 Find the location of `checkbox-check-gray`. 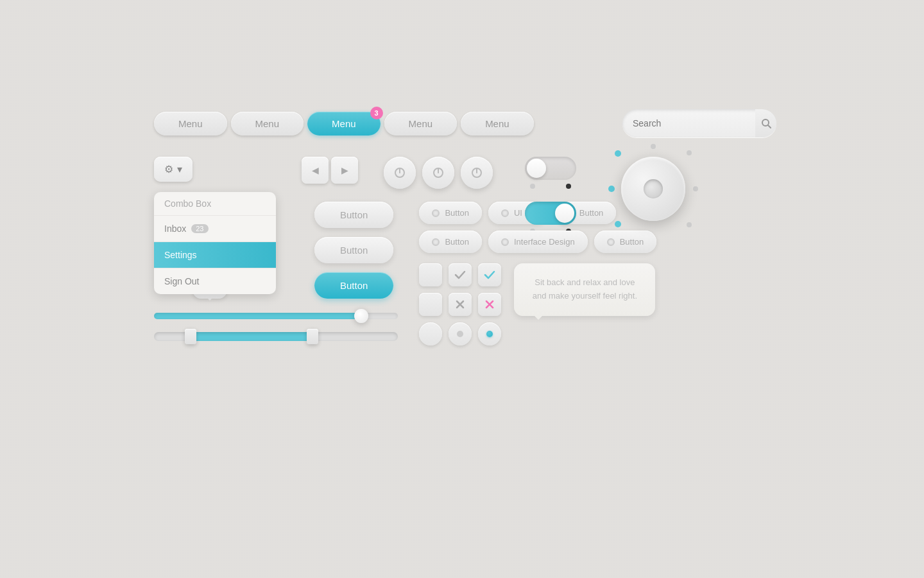

checkbox-check-gray is located at coordinates (460, 275).